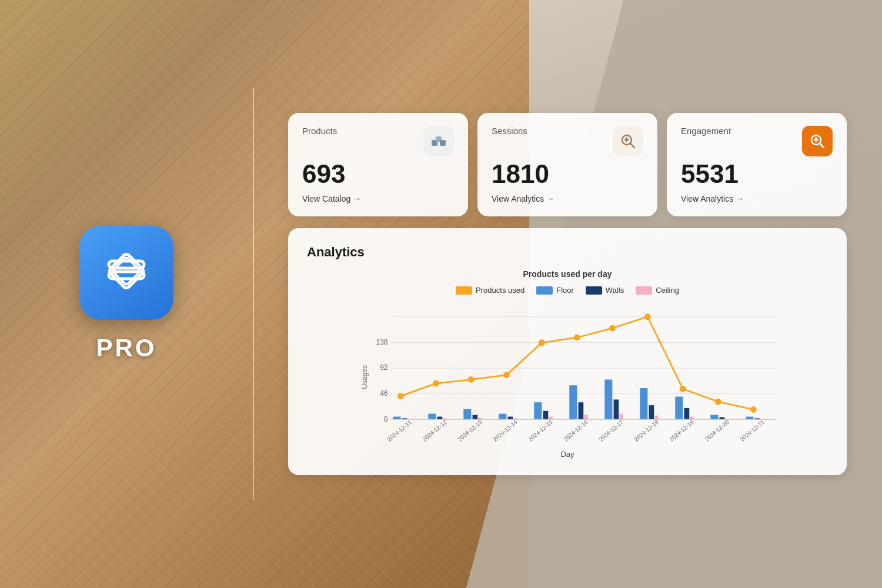  What do you see at coordinates (567, 199) in the screenshot?
I see `sessions-link: View Analytics →` at bounding box center [567, 199].